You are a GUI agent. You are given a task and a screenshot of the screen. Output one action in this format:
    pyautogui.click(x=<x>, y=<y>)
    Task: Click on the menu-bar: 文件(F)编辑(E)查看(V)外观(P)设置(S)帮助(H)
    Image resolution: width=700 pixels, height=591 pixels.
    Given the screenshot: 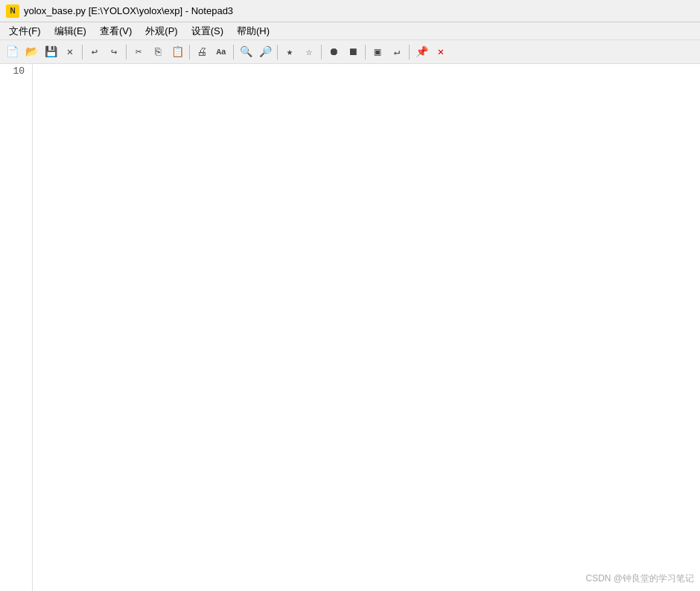 What is the action you would take?
    pyautogui.click(x=350, y=31)
    